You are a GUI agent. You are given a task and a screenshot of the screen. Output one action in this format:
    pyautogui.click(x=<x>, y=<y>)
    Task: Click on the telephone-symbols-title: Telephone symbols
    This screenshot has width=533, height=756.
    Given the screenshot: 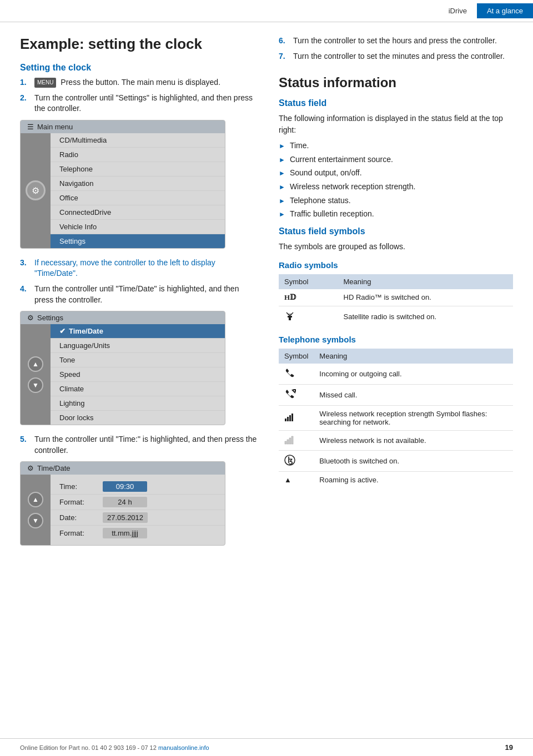 What is the action you would take?
    pyautogui.click(x=396, y=340)
    